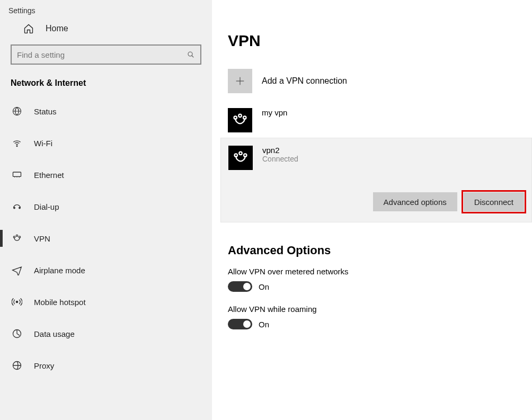 The width and height of the screenshot is (532, 420). Describe the element at coordinates (494, 202) in the screenshot. I see `disconnect-button: Disconnect` at that location.